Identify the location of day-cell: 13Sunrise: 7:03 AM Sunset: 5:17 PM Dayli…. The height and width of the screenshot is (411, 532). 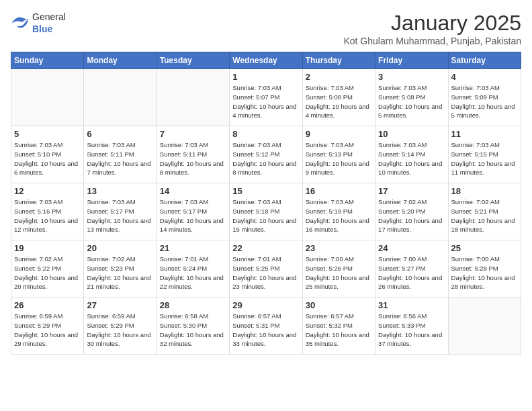
(120, 212).